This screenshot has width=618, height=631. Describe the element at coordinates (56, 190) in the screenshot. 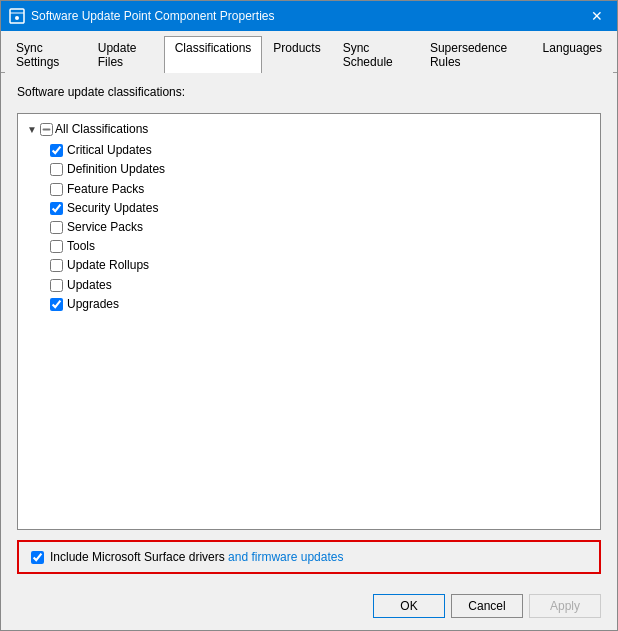

I see `checkbox-feature-packs` at that location.